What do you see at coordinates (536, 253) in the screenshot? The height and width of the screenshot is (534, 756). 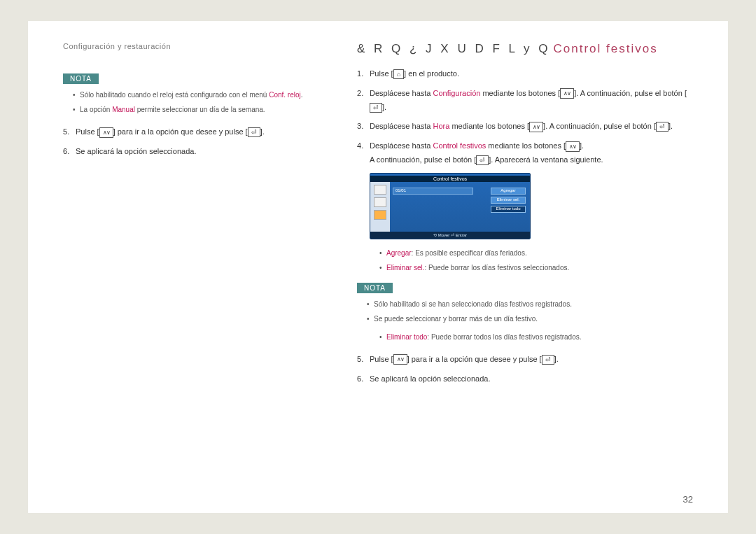 I see `option-agregar: Agregar: Es posible especificar días fer…` at bounding box center [536, 253].